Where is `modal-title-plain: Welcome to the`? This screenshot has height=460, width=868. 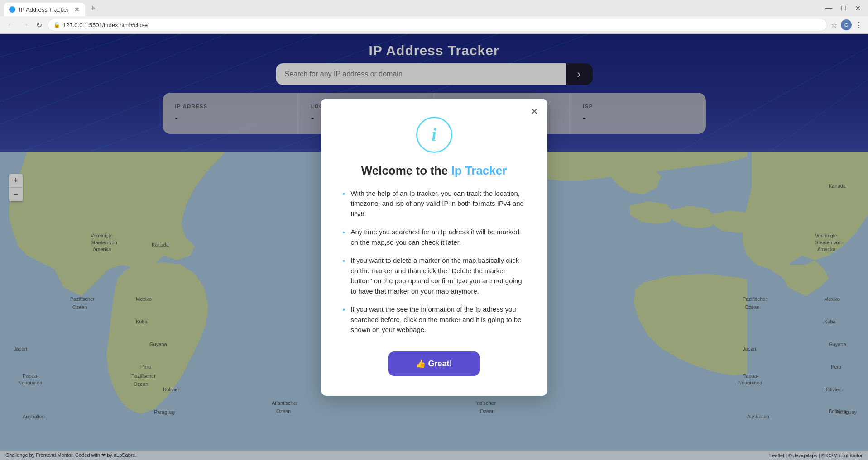
modal-title-plain: Welcome to the is located at coordinates (407, 171).